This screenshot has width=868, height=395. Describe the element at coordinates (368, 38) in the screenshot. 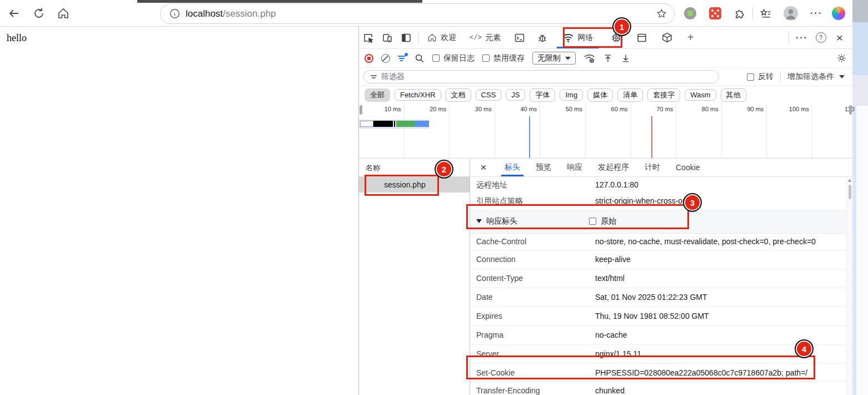

I see `inspect-element-button` at that location.